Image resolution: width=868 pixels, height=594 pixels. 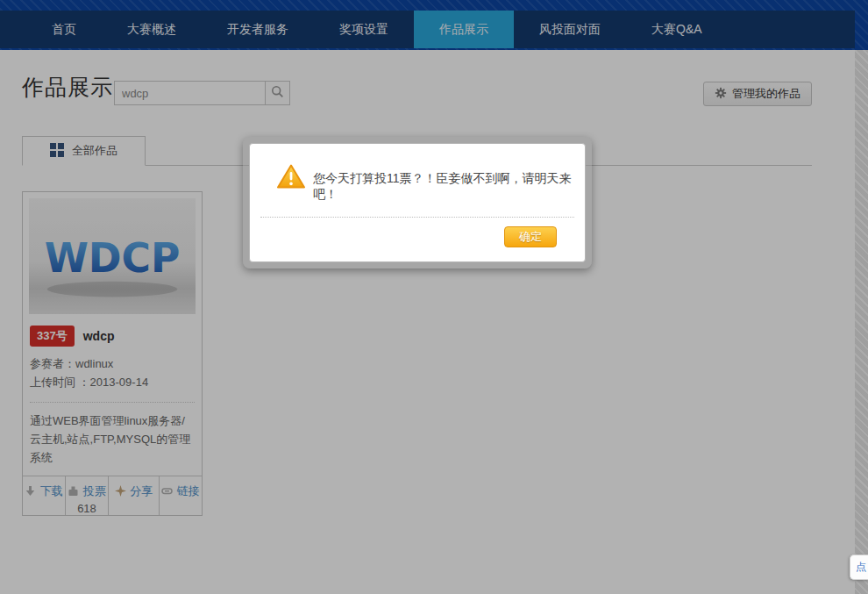 I want to click on confirm-button: 确定, so click(x=530, y=237).